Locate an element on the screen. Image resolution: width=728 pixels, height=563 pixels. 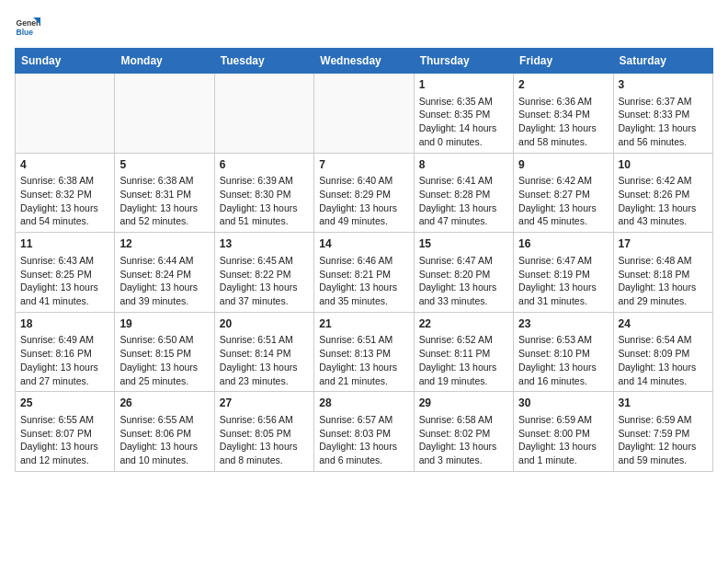
calendar-cell: 22Sunrise: 6:52 AMSunset: 8:11 PMDayligh… is located at coordinates (463, 351).